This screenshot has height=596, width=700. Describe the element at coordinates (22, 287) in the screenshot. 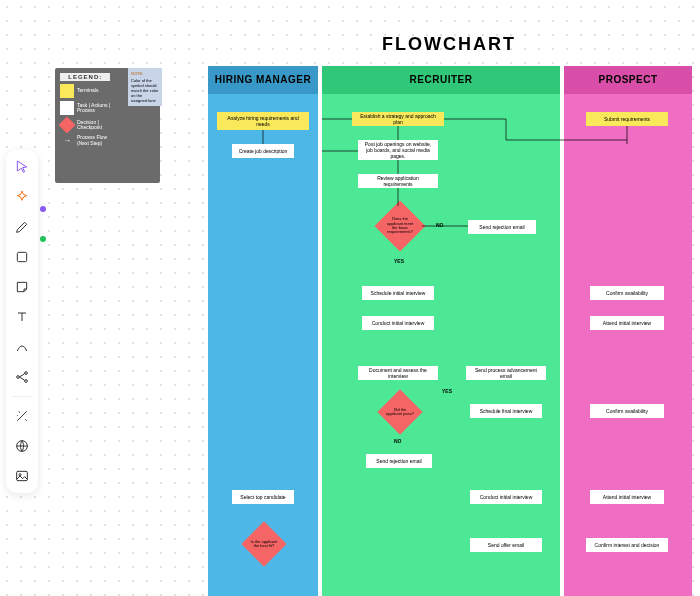

I see `sticky-note-icon` at that location.